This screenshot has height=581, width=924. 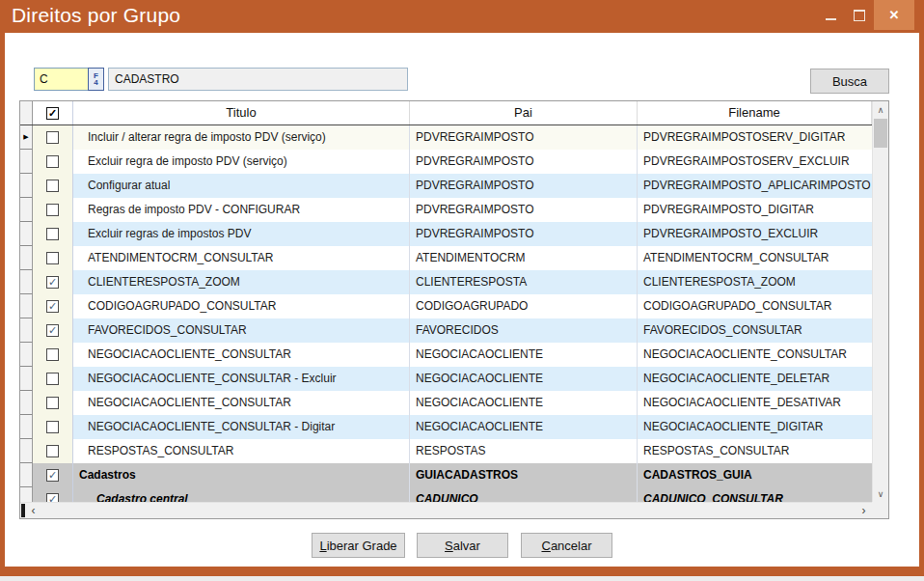 What do you see at coordinates (33, 511) in the screenshot?
I see `scroll-left-arrow-icon` at bounding box center [33, 511].